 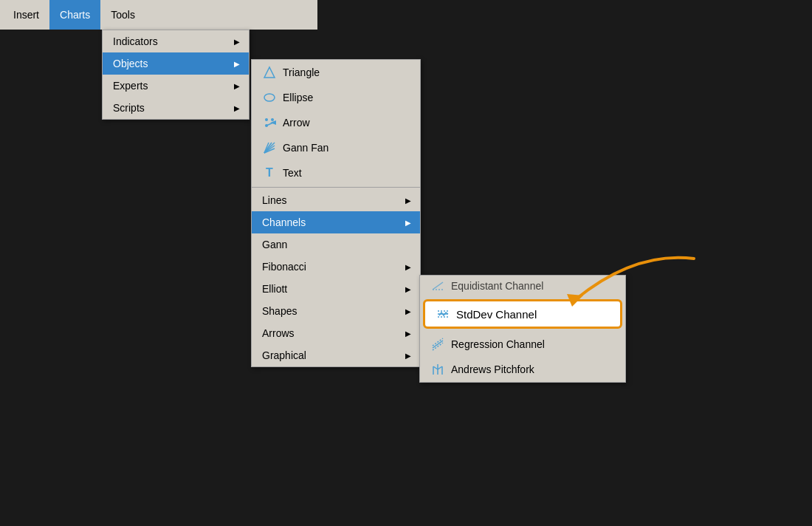 I want to click on ellipse-icon, so click(x=269, y=98).